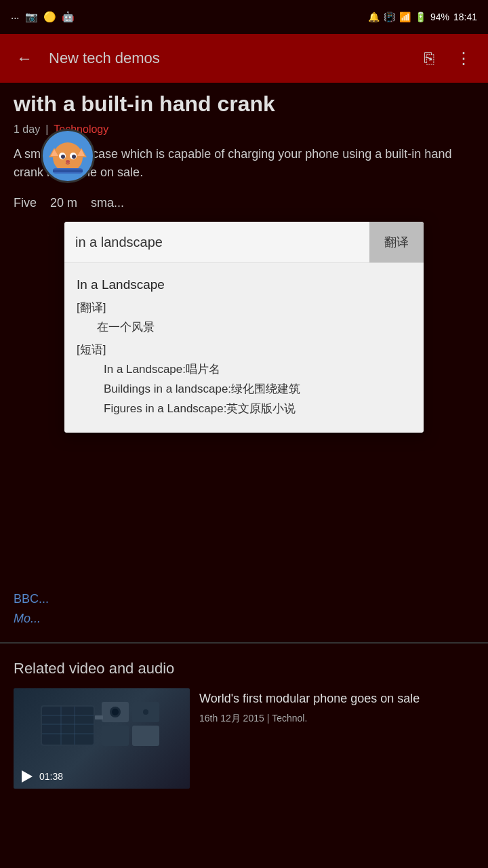 Image resolution: width=488 pixels, height=868 pixels. What do you see at coordinates (244, 58) in the screenshot?
I see `top-bar: ← New tech demos ⎘ ⋮` at bounding box center [244, 58].